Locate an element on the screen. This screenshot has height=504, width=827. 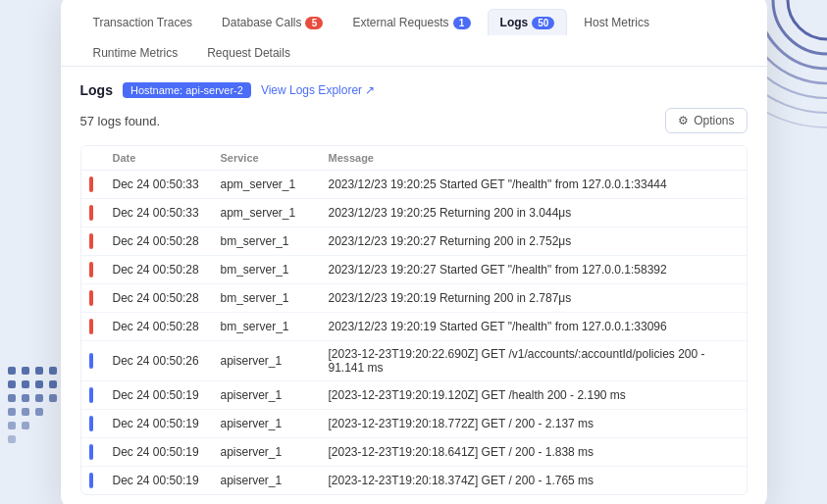
logs-section-title: Logs is located at coordinates (96, 90).